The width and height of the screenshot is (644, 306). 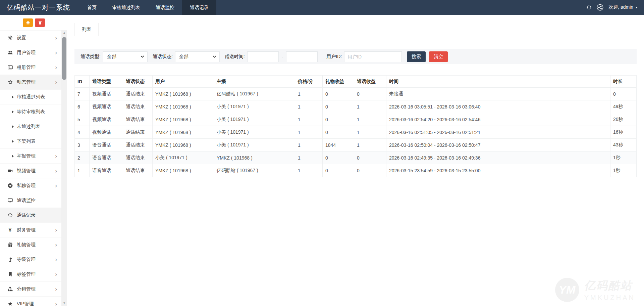 What do you see at coordinates (37, 97) in the screenshot?
I see `sidebar-item-label: 审核通过列表` at bounding box center [37, 97].